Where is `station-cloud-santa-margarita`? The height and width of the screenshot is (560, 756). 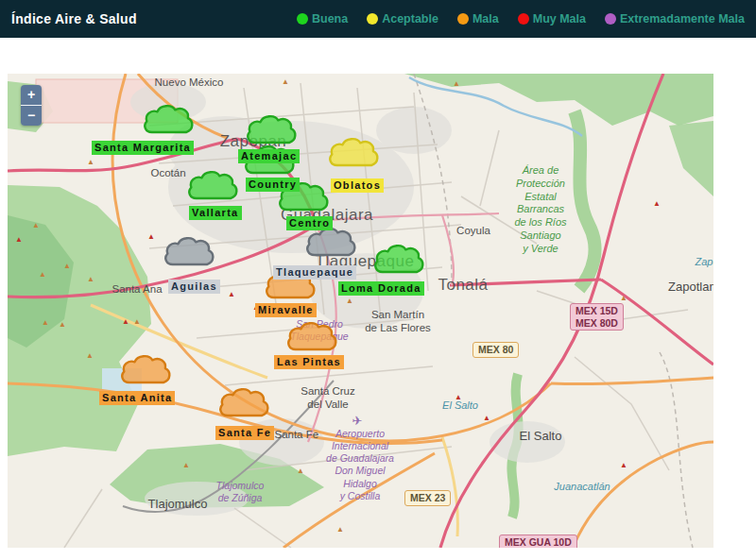 station-cloud-santa-margarita is located at coordinates (170, 119).